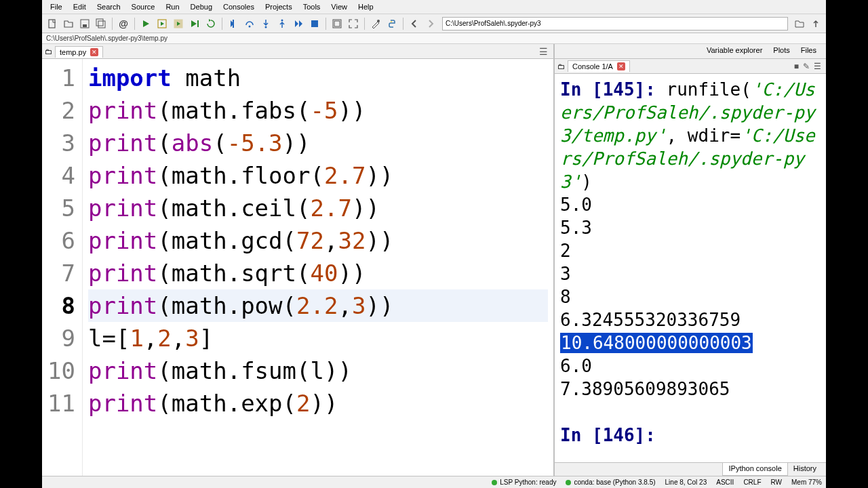 The height and width of the screenshot is (488, 868). I want to click on tab-files: Files, so click(808, 52).